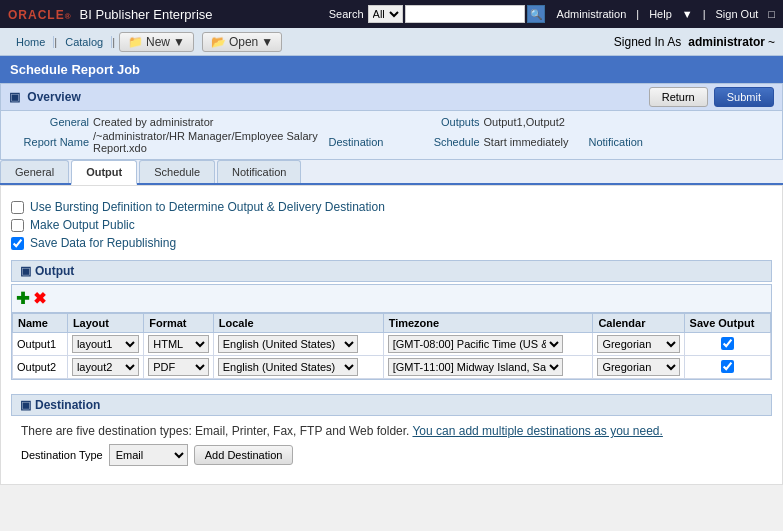  Describe the element at coordinates (392, 299) in the screenshot. I see `output-toolbar: ✚ ✖` at that location.